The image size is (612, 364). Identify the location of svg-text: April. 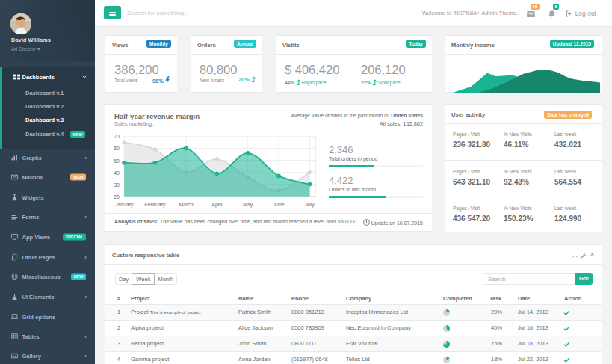
(217, 205).